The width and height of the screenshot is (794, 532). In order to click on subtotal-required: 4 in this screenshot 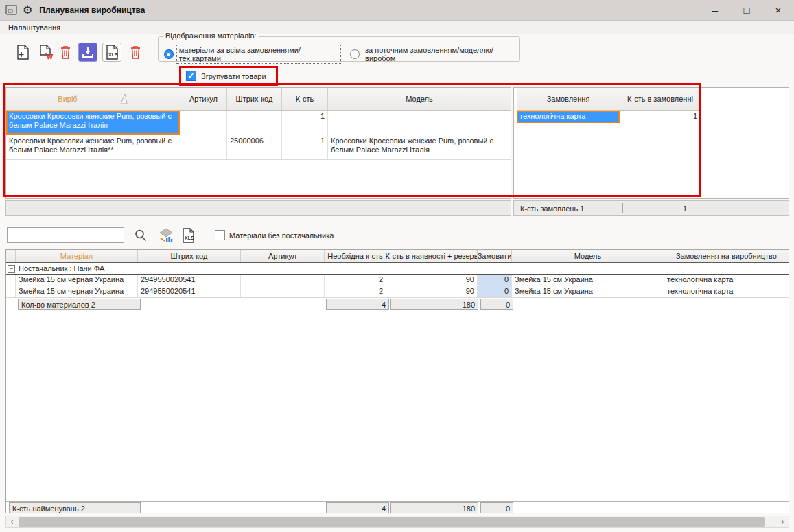, I will do `click(358, 304)`.